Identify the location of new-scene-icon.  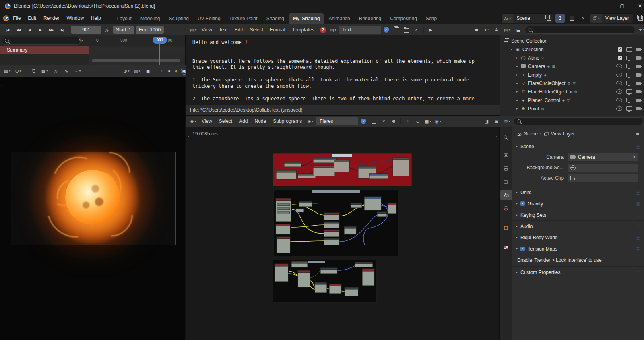
(548, 18).